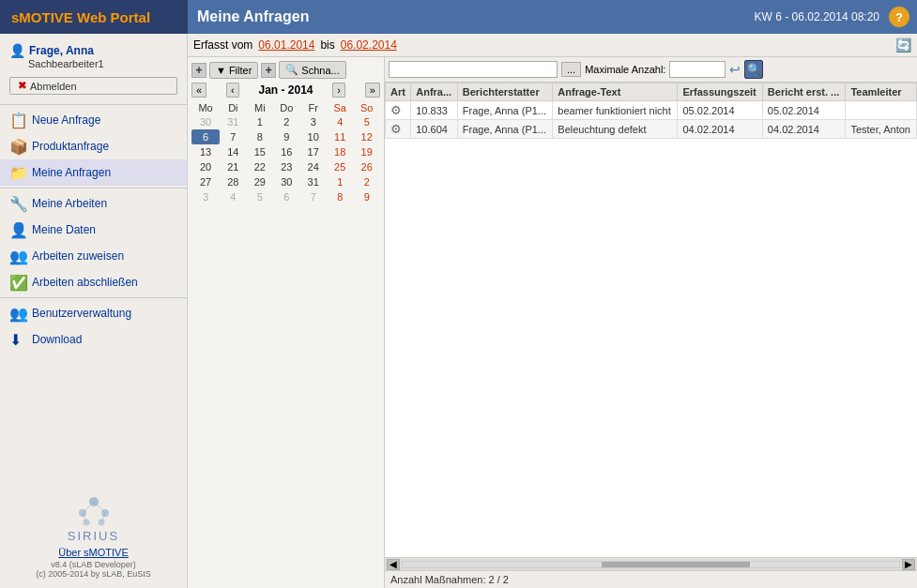  What do you see at coordinates (286, 197) in the screenshot?
I see `cal-day: 6` at bounding box center [286, 197].